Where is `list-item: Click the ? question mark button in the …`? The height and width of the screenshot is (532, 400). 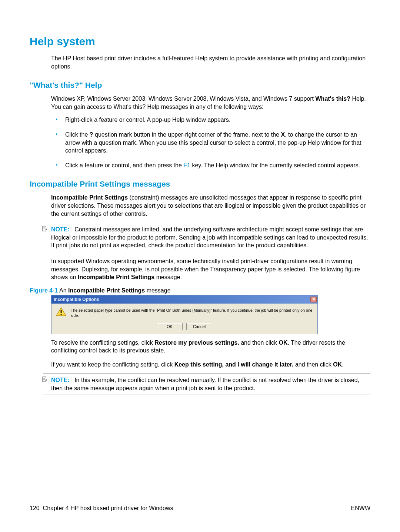 list-item: Click the ? question mark button in the … is located at coordinates (211, 143).